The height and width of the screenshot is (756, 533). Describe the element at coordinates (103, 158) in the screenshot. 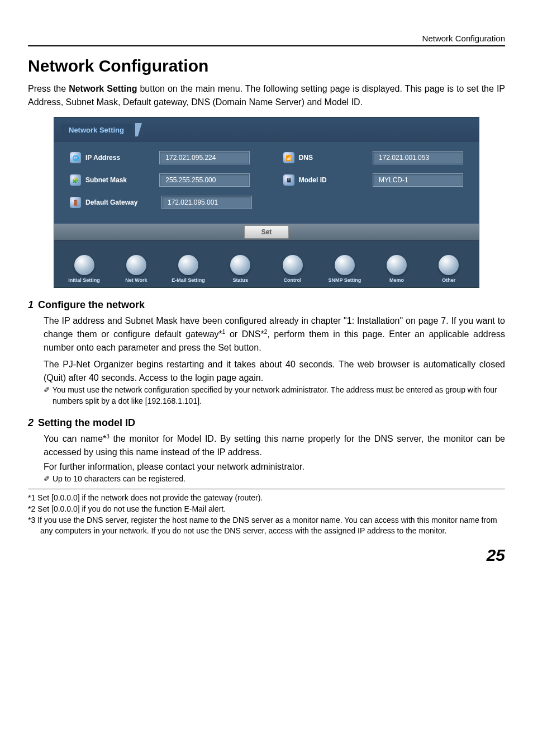

I see `ip-address-label: IP Address` at that location.